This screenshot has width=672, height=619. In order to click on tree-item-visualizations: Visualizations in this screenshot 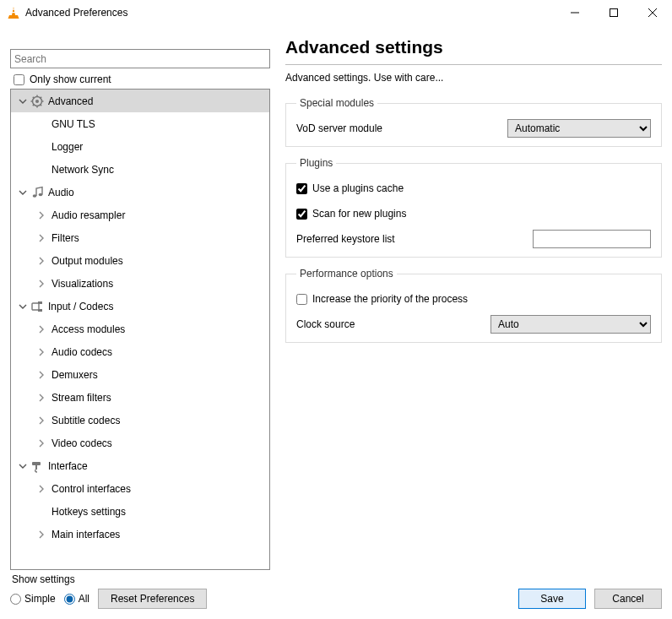, I will do `click(140, 284)`.